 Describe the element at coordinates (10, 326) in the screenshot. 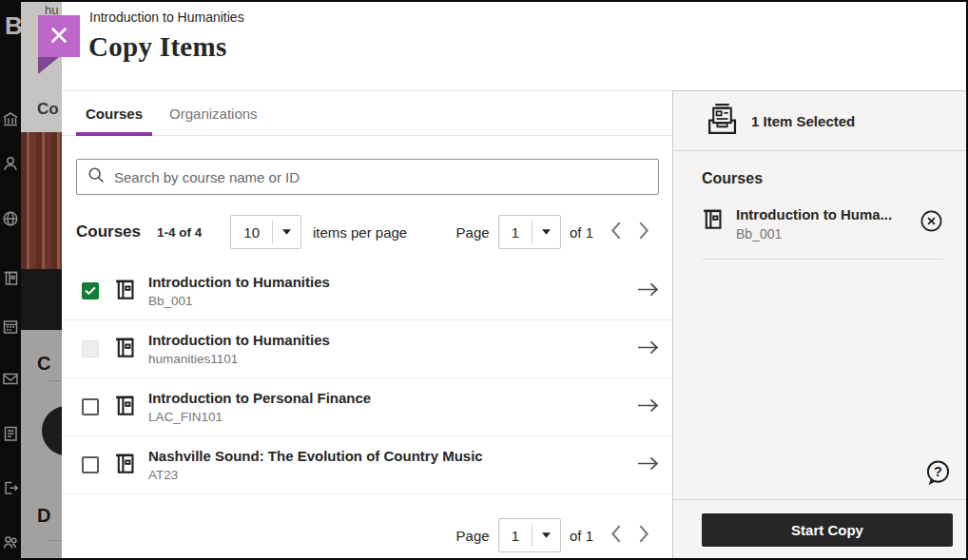

I see `calendar-icon` at that location.